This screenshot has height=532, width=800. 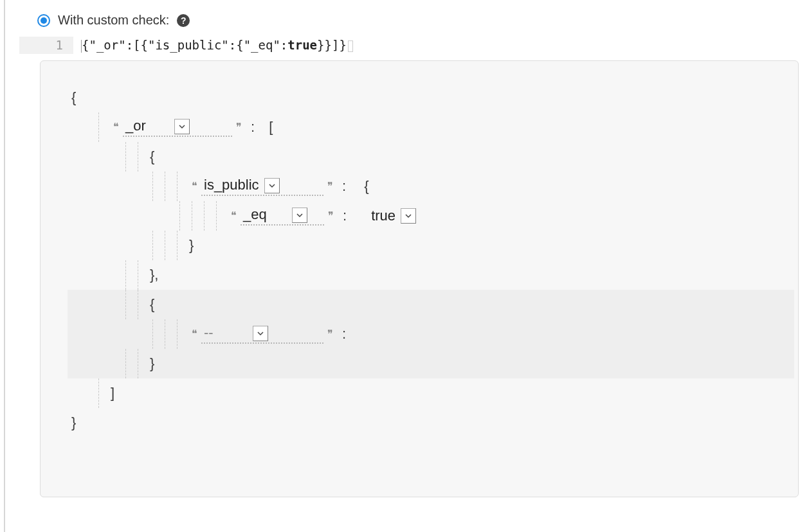 What do you see at coordinates (185, 45) in the screenshot?
I see `code-text: {"_or":[{"is_public":{"_eq":` at bounding box center [185, 45].